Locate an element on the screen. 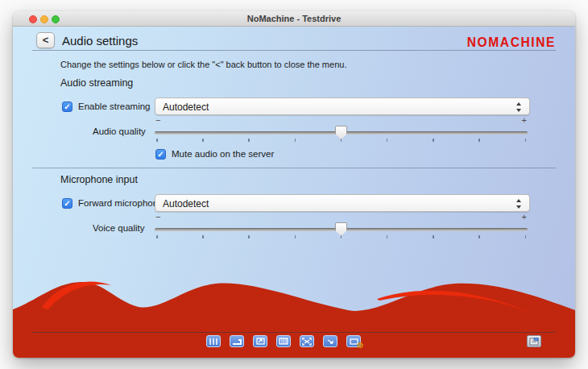  toolbar-divider is located at coordinates (294, 332).